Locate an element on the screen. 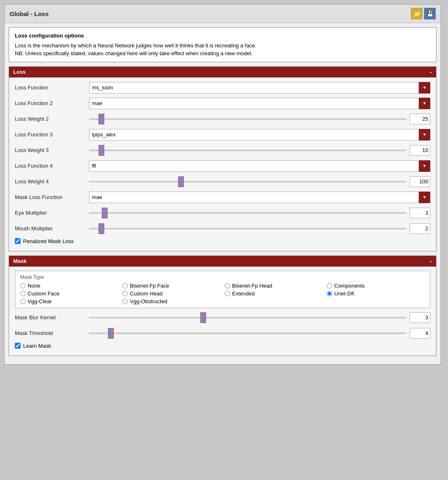 This screenshot has height=480, width=448. radio-components-input is located at coordinates (330, 286).